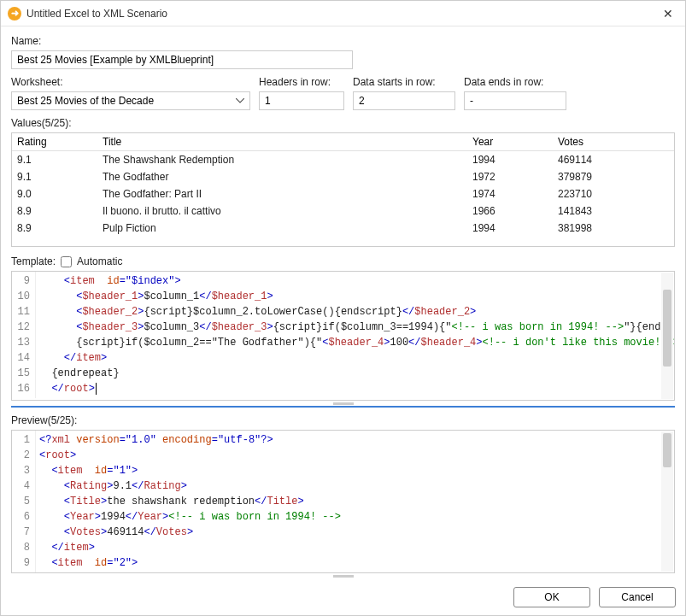  Describe the element at coordinates (287, 228) in the screenshot. I see `cell-title: Pulp Fiction` at that location.